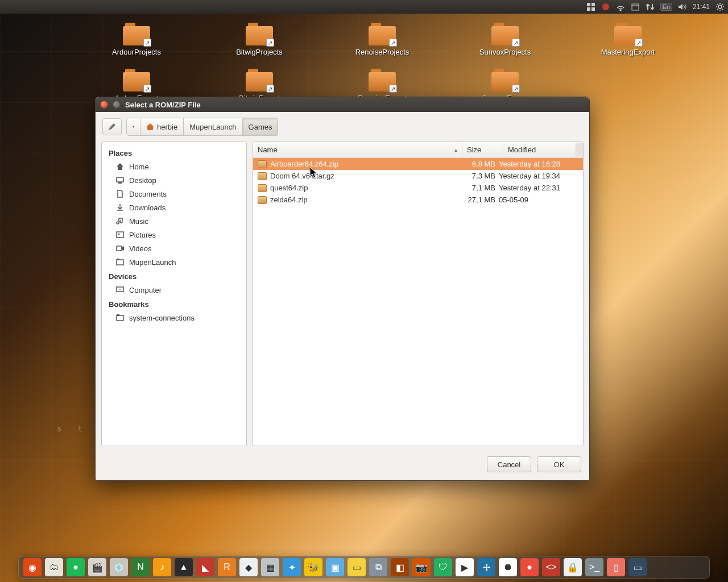 Image resolution: width=728 pixels, height=582 pixels. What do you see at coordinates (32, 567) in the screenshot?
I see `dock-item-ubuntu: ◉` at bounding box center [32, 567].